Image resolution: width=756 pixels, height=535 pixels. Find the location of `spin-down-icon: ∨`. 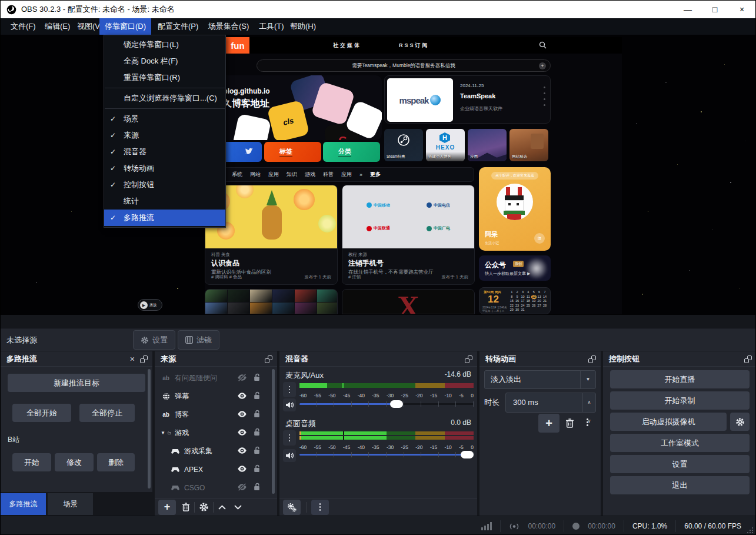

spin-down-icon: ∨ is located at coordinates (590, 421).